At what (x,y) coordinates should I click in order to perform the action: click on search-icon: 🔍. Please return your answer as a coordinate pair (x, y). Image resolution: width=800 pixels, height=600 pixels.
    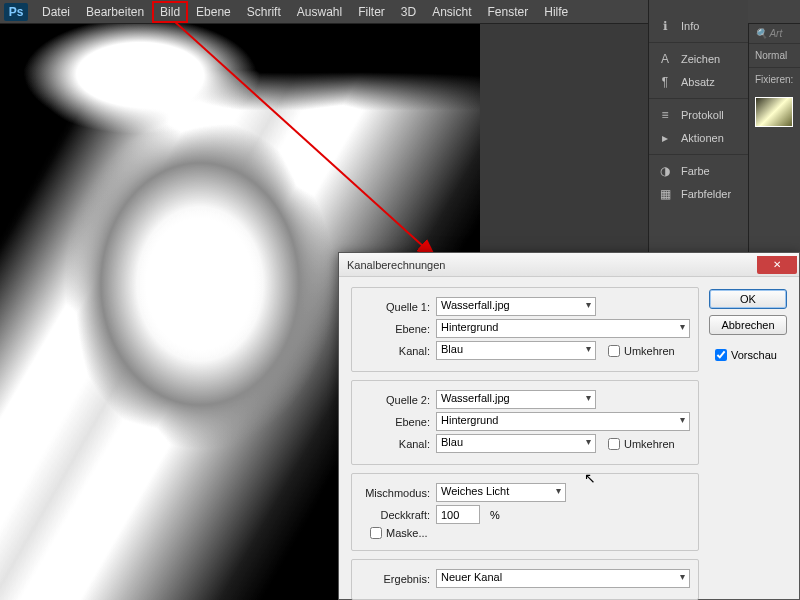
    Looking at the image, I should click on (761, 34).